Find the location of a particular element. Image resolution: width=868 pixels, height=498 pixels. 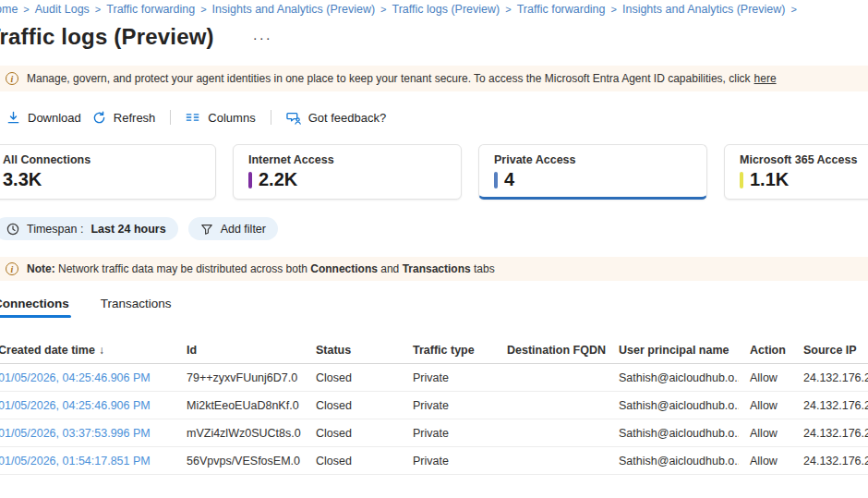

note-banner-text: Note: Network traffic data may be distri… is located at coordinates (260, 269).